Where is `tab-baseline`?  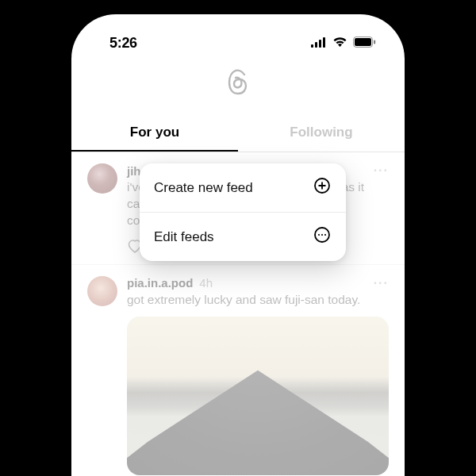
tab-baseline is located at coordinates (238, 152).